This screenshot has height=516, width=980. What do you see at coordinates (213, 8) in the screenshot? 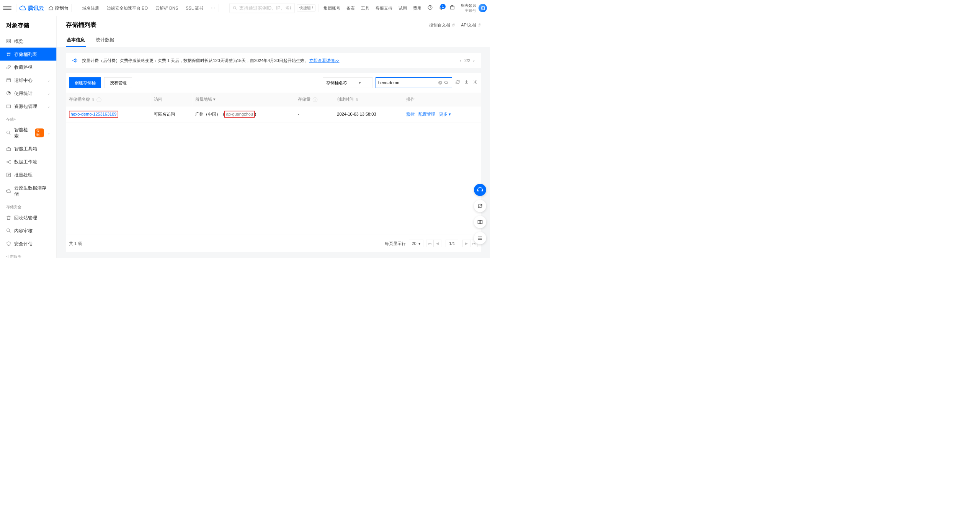
I see `nav-more: ···` at bounding box center [213, 8].